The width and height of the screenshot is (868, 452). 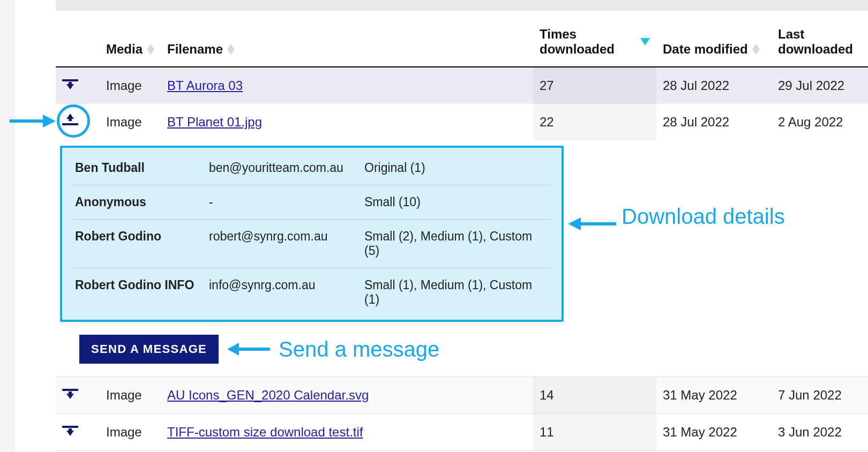 I want to click on filename-link: BT Planet 01.jpg, so click(x=214, y=122).